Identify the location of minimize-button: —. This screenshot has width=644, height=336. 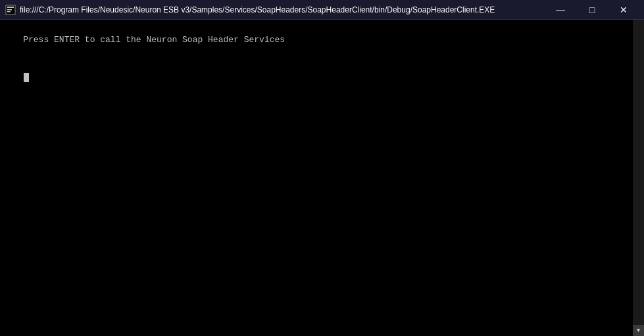
(560, 10).